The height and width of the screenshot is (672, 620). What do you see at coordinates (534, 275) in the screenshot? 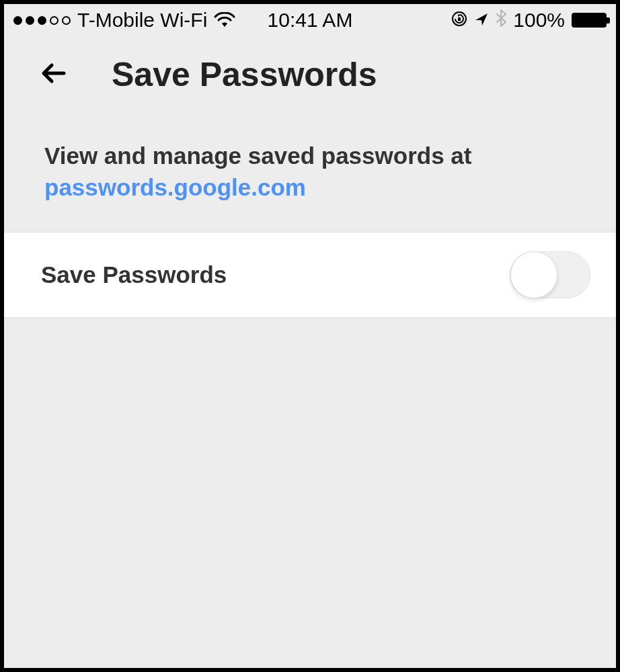
I see `toggle-knob` at bounding box center [534, 275].